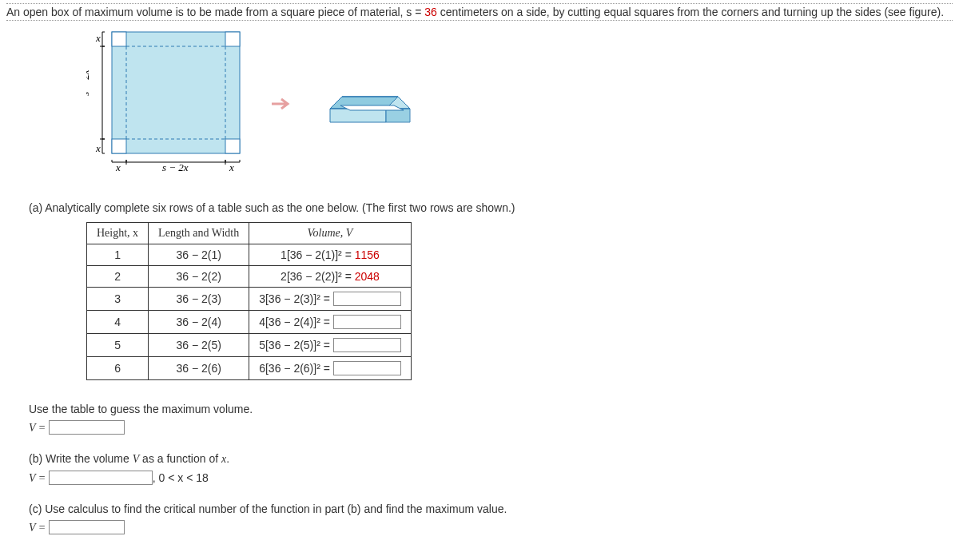 The image size is (959, 560). What do you see at coordinates (199, 276) in the screenshot?
I see `cell-lw: 36 − 2(2)` at bounding box center [199, 276].